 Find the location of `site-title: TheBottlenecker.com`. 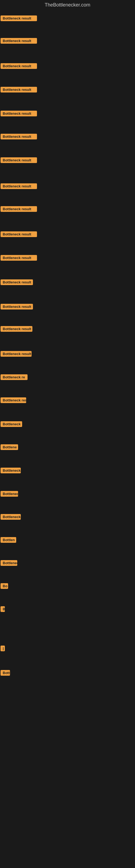

site-title: TheBottlenecker.com is located at coordinates (68, 5).